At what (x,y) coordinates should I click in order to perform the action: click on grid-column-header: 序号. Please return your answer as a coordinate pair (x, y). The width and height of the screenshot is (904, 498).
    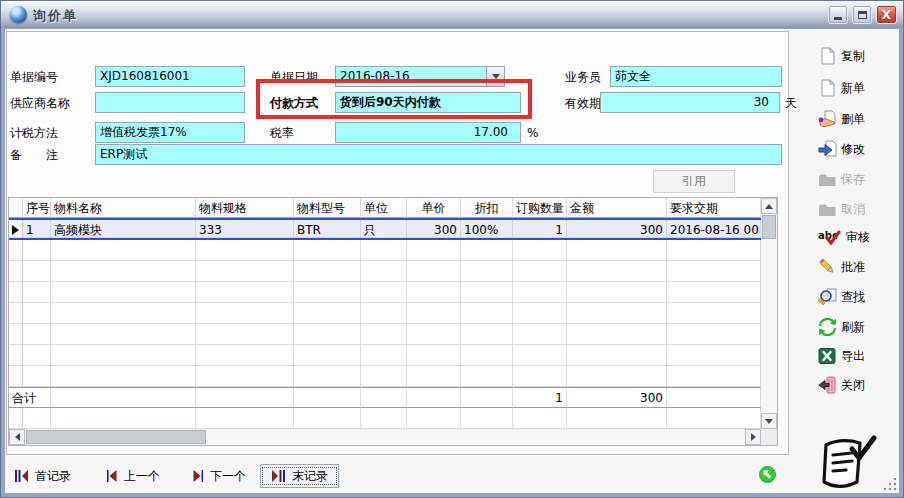
    Looking at the image, I should click on (37, 208).